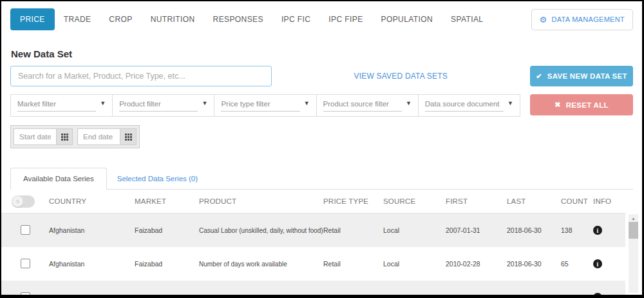  I want to click on tab-crop: CROP, so click(120, 19).